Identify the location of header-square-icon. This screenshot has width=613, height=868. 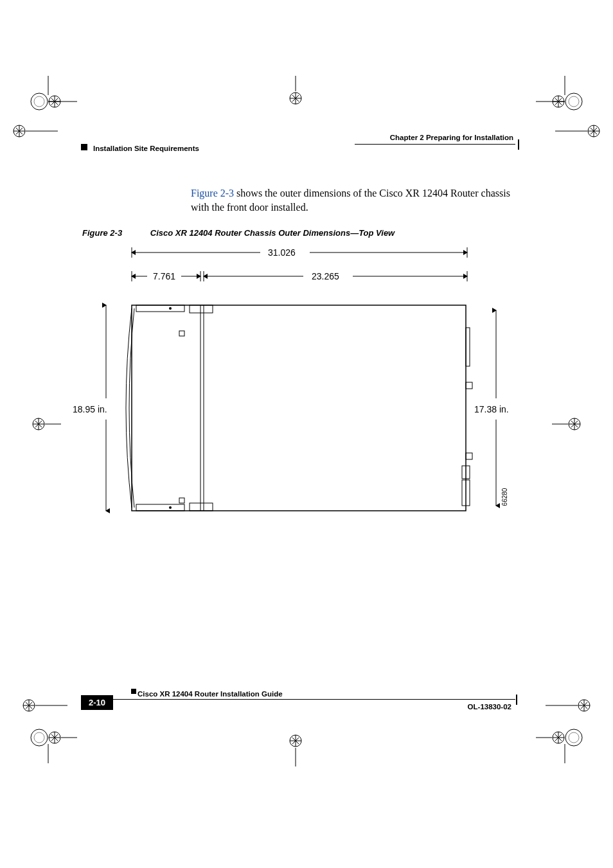
(84, 147).